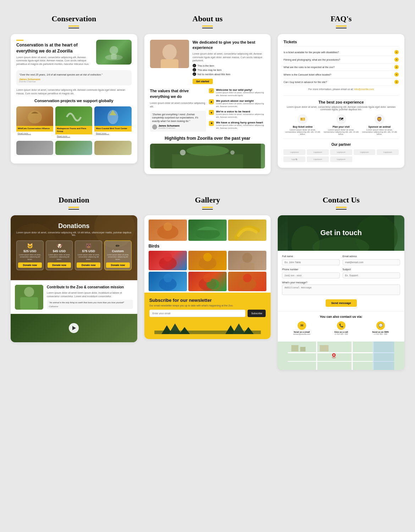  What do you see at coordinates (311, 52) in the screenshot?
I see `faq-text-1: Is a ticket available for the people wit…` at bounding box center [311, 52].